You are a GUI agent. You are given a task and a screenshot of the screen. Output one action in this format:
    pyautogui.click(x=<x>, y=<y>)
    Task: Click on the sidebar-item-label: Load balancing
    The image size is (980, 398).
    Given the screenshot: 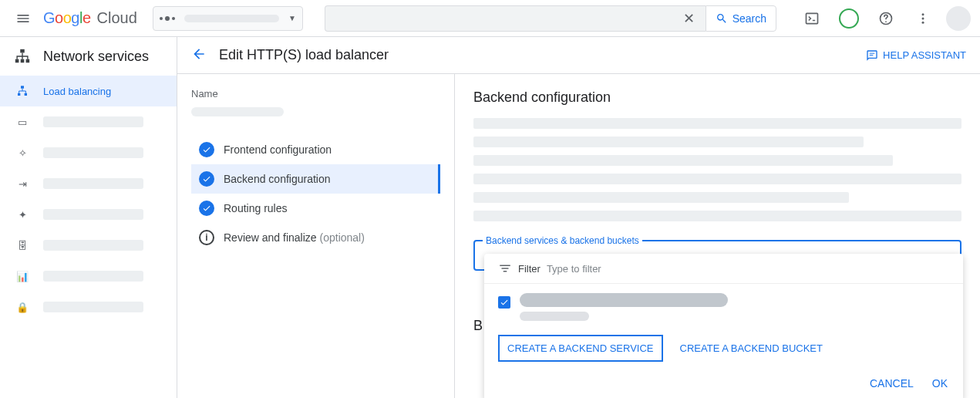 What is the action you would take?
    pyautogui.click(x=77, y=91)
    